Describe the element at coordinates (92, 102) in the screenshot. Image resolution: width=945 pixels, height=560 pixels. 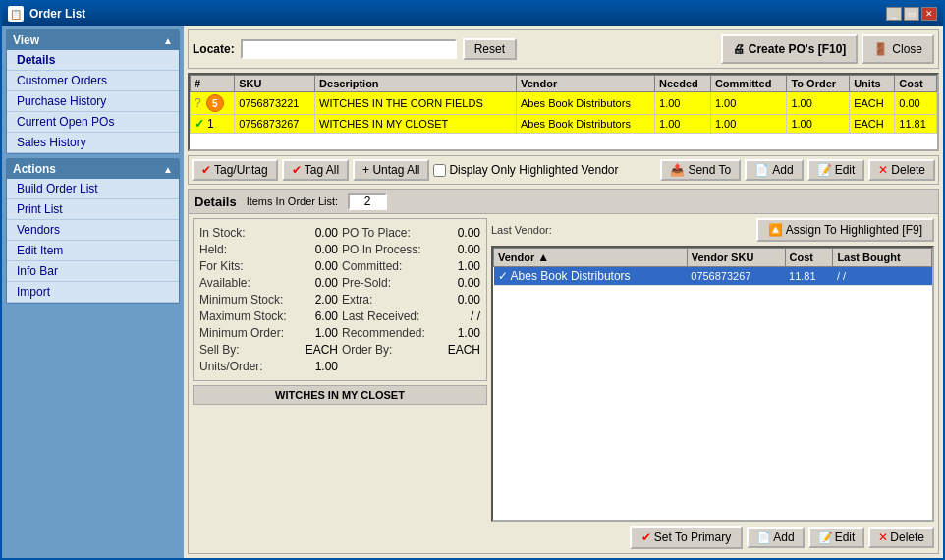
I see `sidebar-item-purchase-history: Purchase History` at that location.